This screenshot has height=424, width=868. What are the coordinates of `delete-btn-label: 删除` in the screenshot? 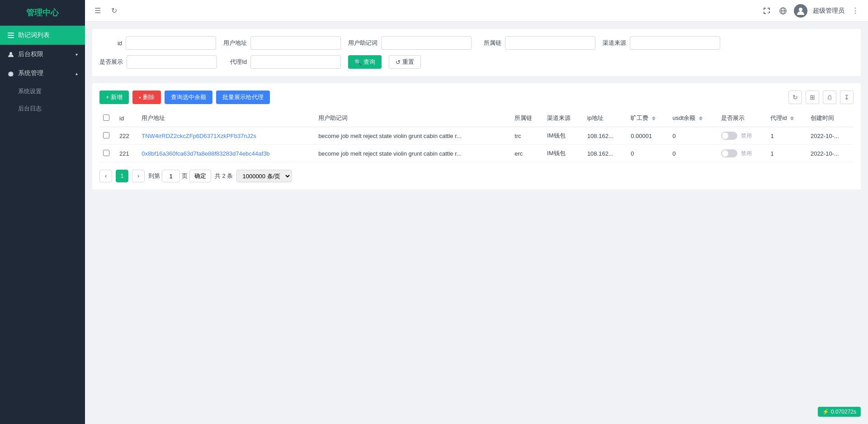 It's located at (149, 97).